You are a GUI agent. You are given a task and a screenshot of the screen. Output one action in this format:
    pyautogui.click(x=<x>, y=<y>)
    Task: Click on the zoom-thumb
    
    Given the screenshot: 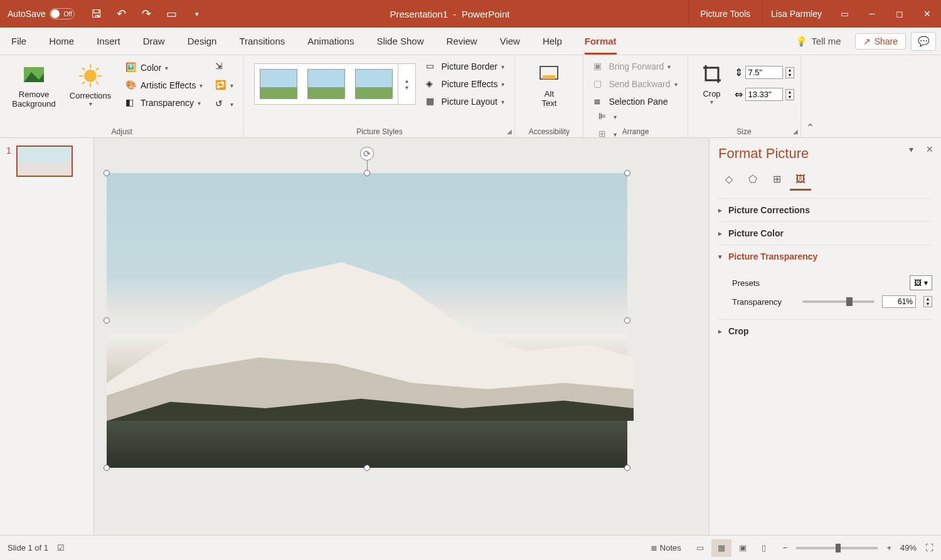 What is the action you would take?
    pyautogui.click(x=838, y=548)
    